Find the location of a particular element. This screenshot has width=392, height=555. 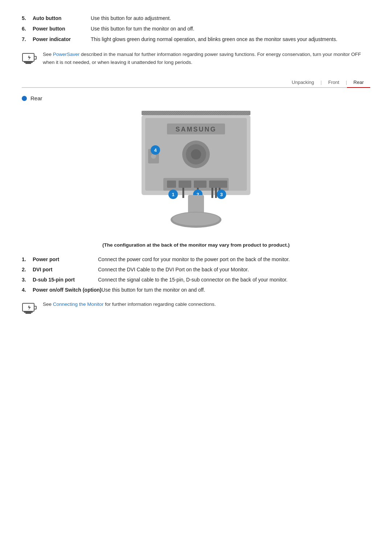

item-label: D-sub 15-pin port is located at coordinates (65, 280).